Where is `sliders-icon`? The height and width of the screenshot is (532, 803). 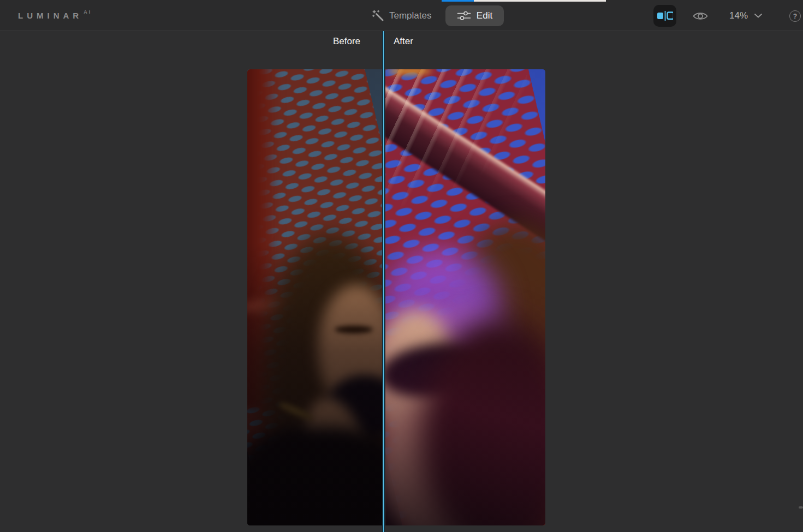 sliders-icon is located at coordinates (464, 16).